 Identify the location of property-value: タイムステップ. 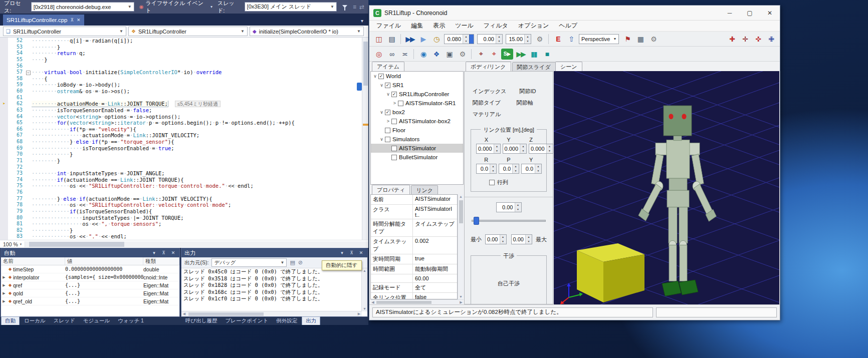
(435, 228).